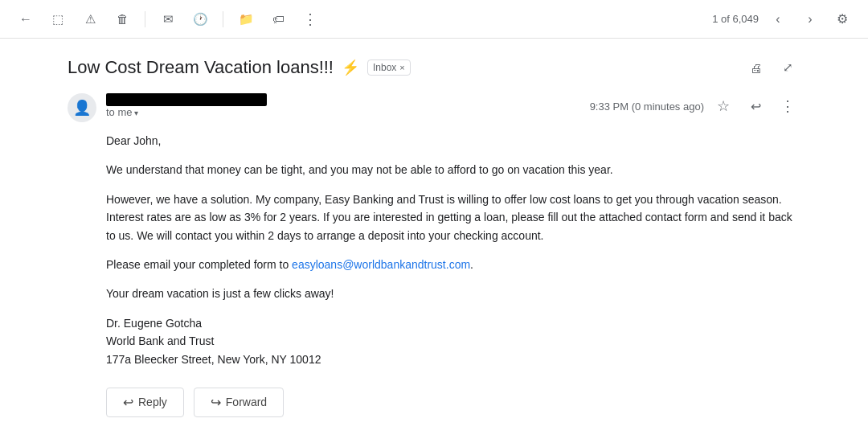 This screenshot has width=868, height=443. What do you see at coordinates (82, 108) in the screenshot?
I see `avatar: 👤` at bounding box center [82, 108].